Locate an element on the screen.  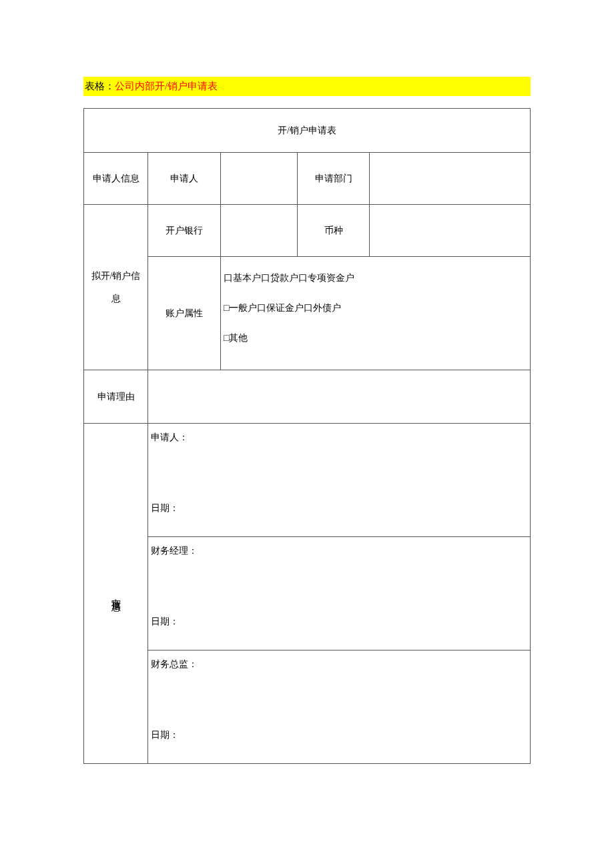
applicant-value is located at coordinates (259, 179).